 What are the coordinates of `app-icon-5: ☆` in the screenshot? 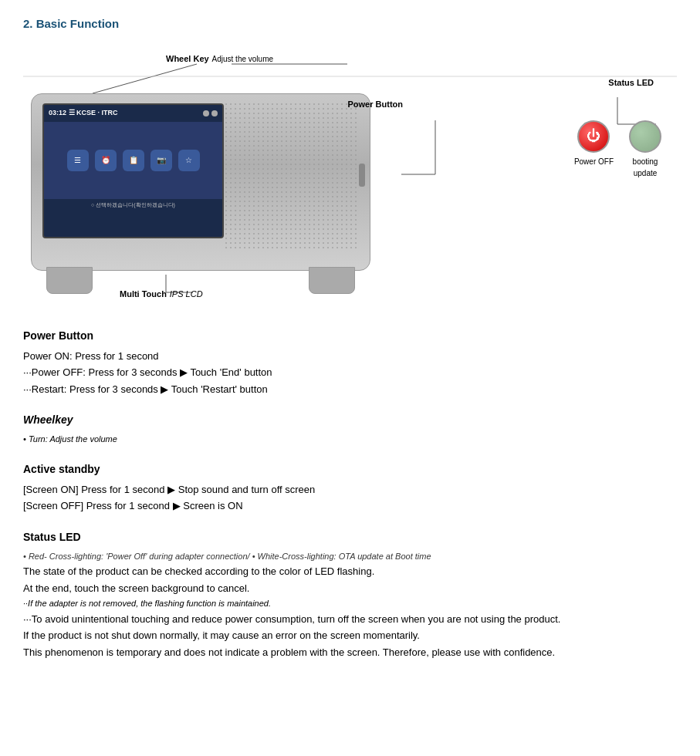 It's located at (189, 160).